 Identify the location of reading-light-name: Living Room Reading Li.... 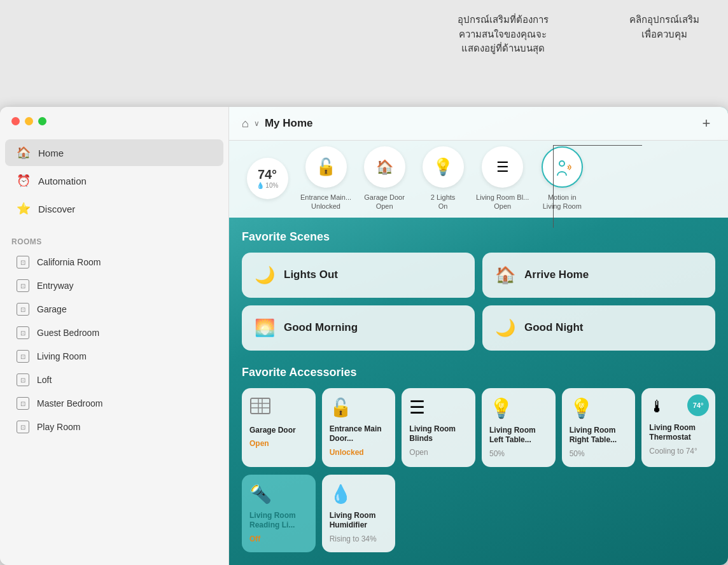
(279, 520).